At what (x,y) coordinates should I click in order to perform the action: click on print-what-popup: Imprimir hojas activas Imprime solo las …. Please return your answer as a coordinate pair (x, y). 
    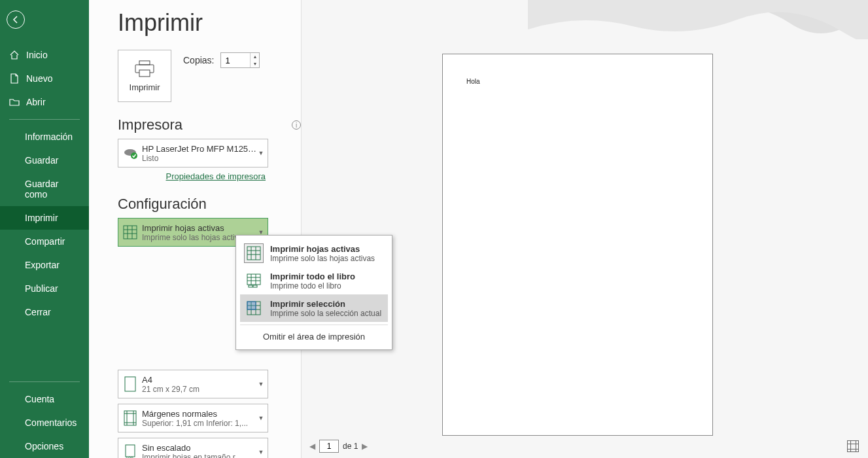
    Looking at the image, I should click on (314, 292).